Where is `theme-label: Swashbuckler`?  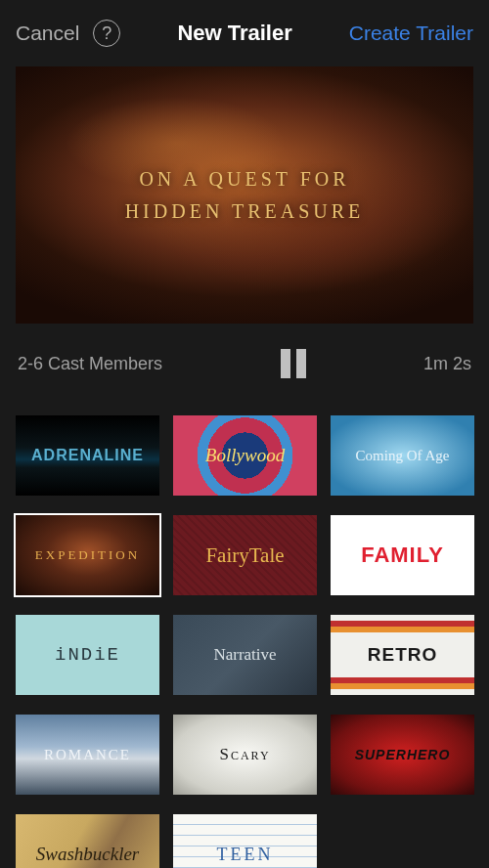 theme-label: Swashbuckler is located at coordinates (88, 854).